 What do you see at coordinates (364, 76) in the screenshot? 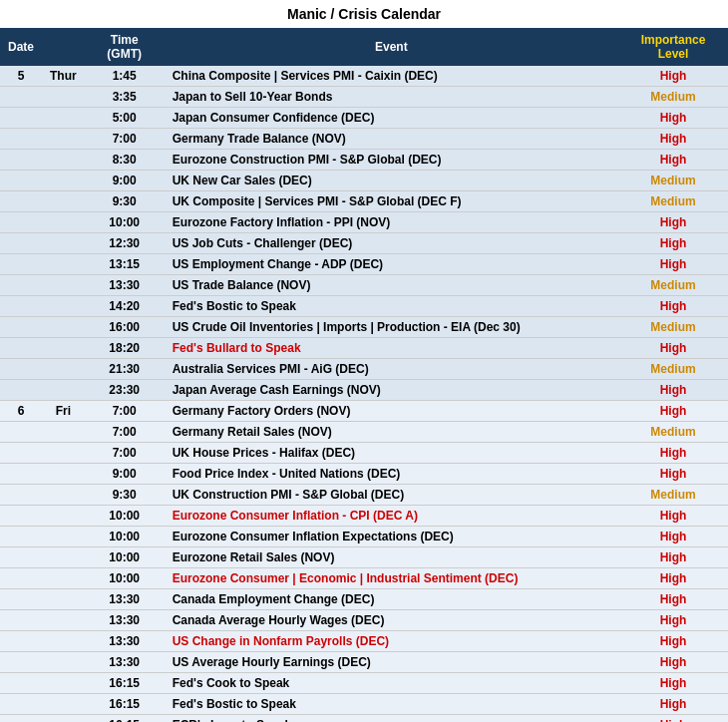
I see `table-row: 5Thur1:45China Composite | Services PMI …` at bounding box center [364, 76].